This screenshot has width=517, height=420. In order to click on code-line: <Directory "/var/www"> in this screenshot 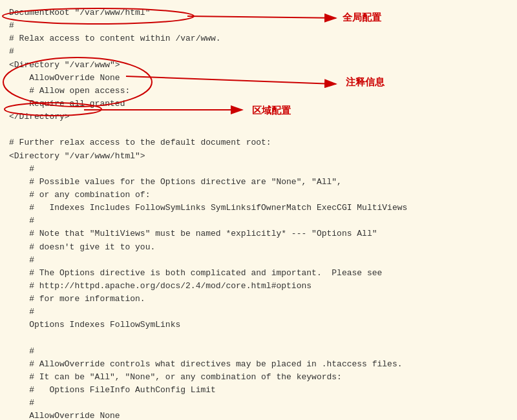, I will do `click(258, 65)`.